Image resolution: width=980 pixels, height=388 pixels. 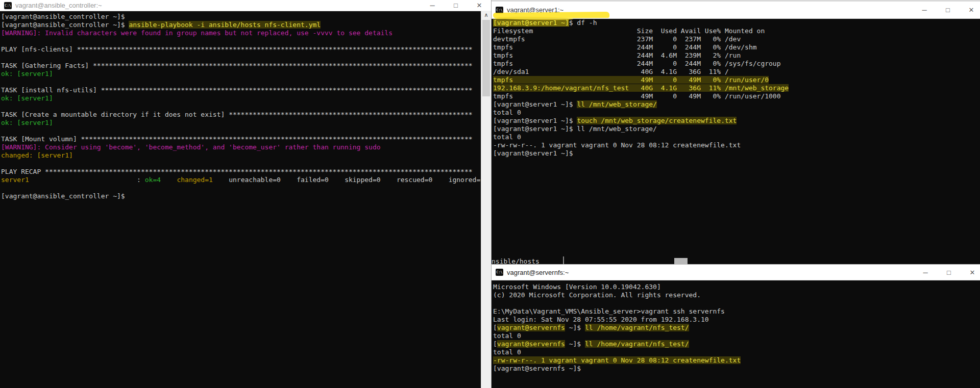 What do you see at coordinates (538, 272) in the screenshot?
I see `window-title: vagrant@servernfs:~` at bounding box center [538, 272].